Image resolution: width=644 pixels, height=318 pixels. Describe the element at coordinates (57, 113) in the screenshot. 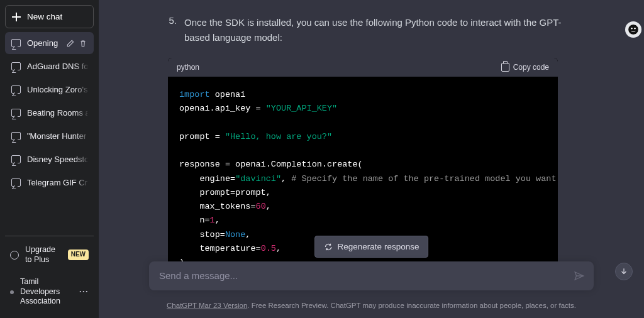

I see `chat-item-label: Beating Rooms a` at that location.